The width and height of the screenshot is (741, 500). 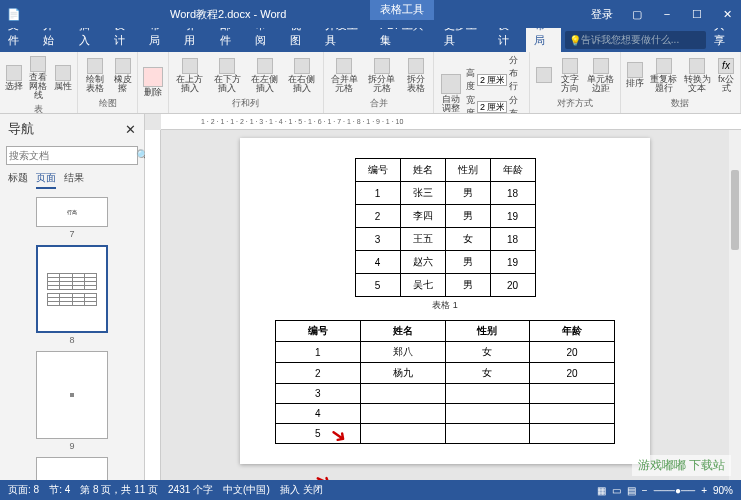 What do you see at coordinates (518, 74) in the screenshot?
I see `distribute-rows-button: 分布行` at bounding box center [518, 74].